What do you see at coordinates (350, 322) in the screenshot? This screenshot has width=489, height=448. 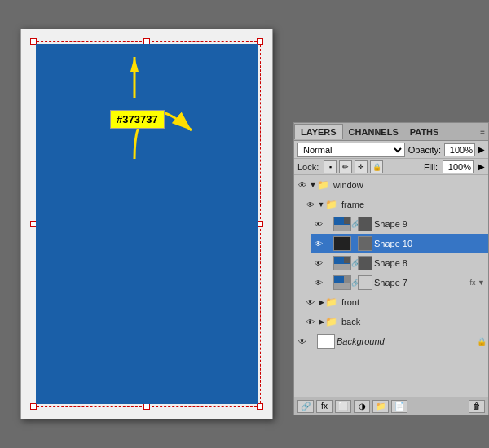 I see `layer-name-back: back` at bounding box center [350, 322].